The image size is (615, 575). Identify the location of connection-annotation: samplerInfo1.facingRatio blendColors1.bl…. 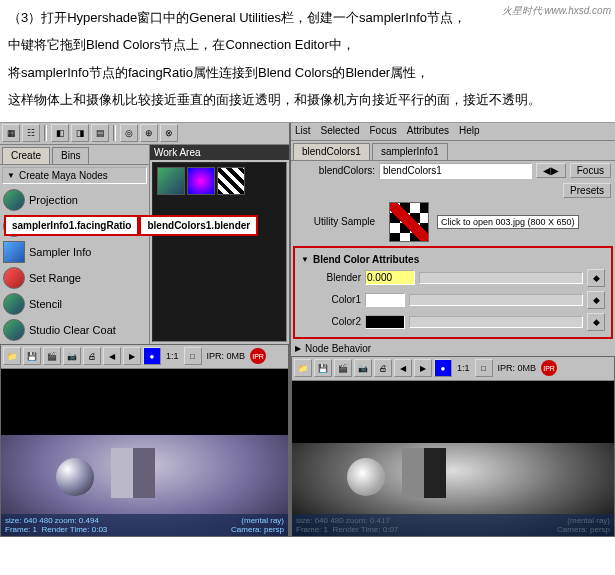
(131, 226).